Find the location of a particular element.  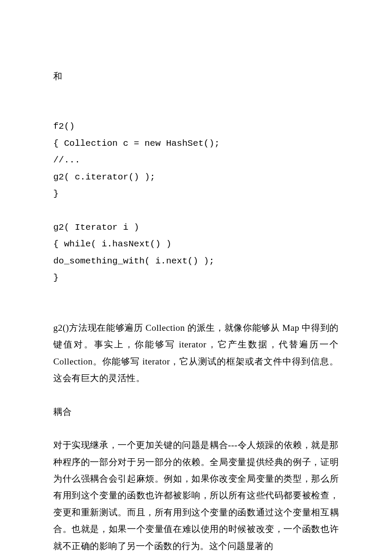

code-line: //... is located at coordinates (196, 160).